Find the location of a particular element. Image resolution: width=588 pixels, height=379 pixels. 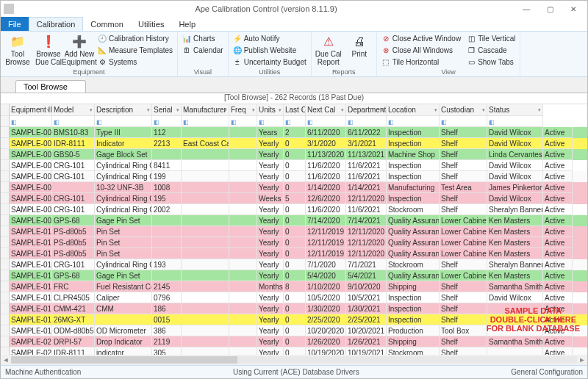

table-cell: 11/6/2020 is located at coordinates (326, 210).